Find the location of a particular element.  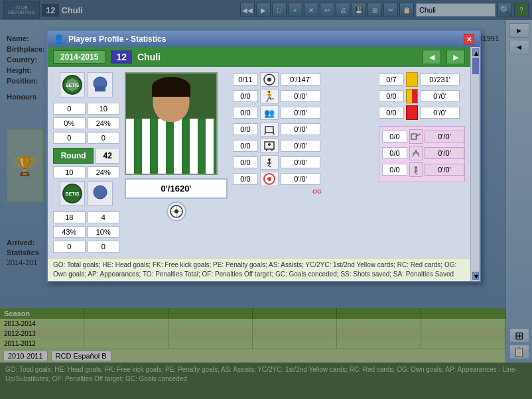

club-logos-2: BETIS is located at coordinates (86, 194).